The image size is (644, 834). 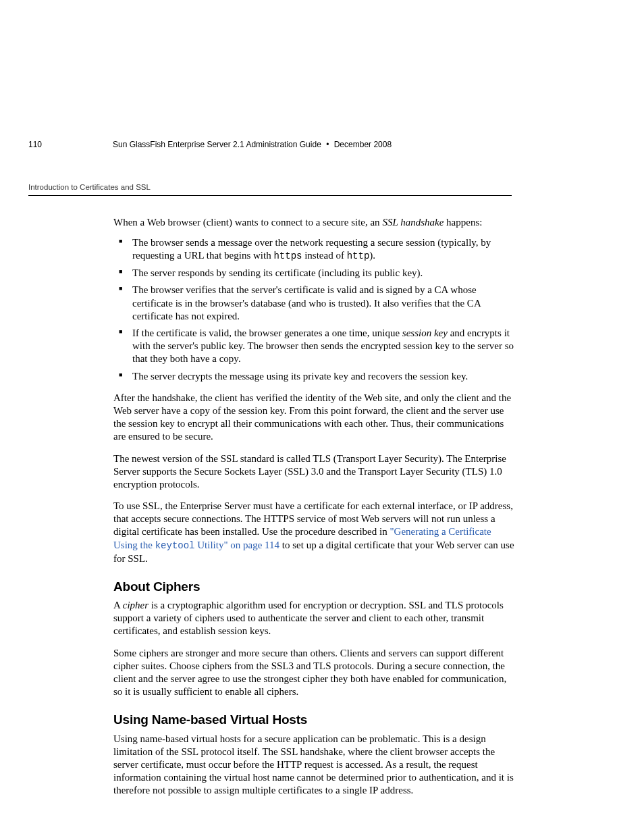 I want to click on text: happens:, so click(x=463, y=222).